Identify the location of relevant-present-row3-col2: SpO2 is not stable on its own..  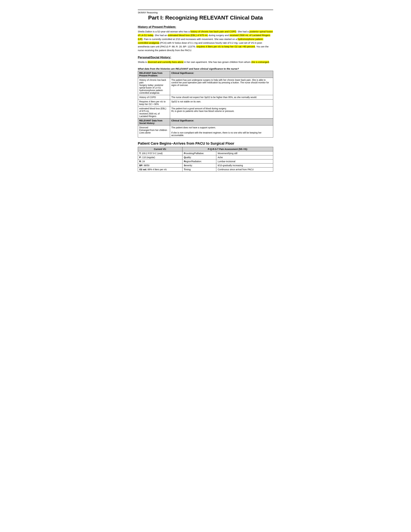
(222, 103).